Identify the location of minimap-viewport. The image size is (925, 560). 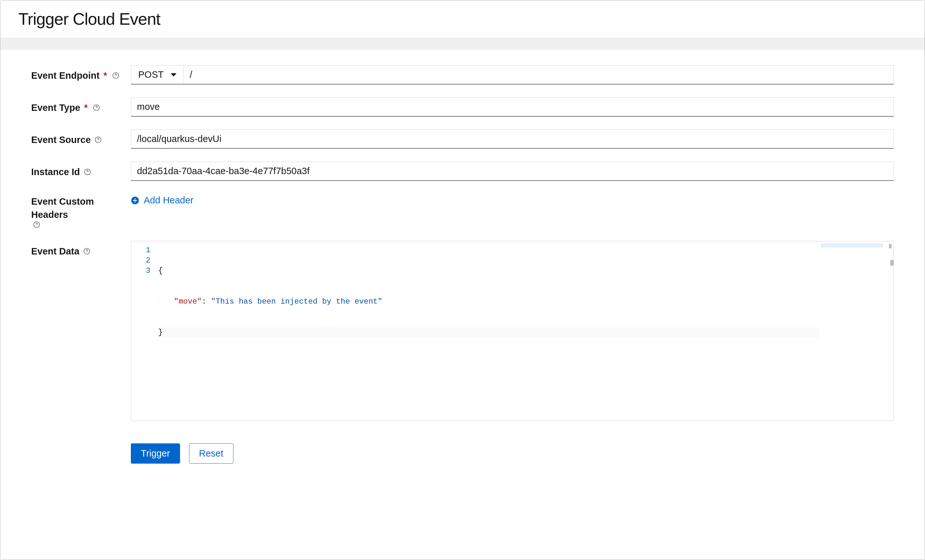
(852, 245).